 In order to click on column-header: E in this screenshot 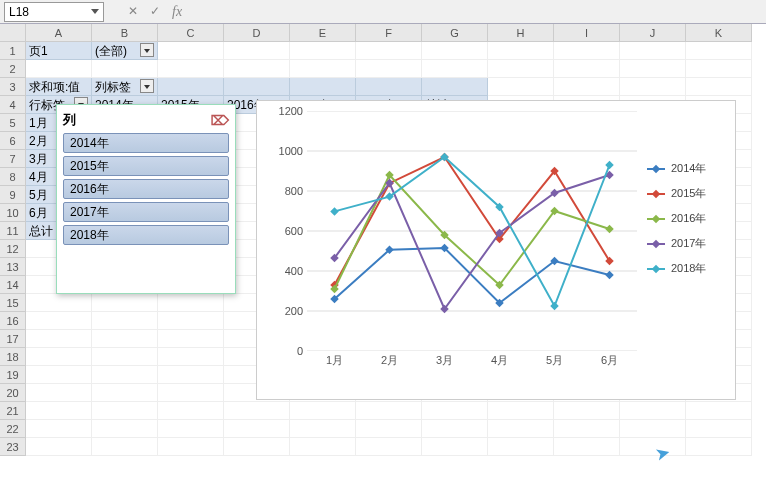, I will do `click(323, 33)`.